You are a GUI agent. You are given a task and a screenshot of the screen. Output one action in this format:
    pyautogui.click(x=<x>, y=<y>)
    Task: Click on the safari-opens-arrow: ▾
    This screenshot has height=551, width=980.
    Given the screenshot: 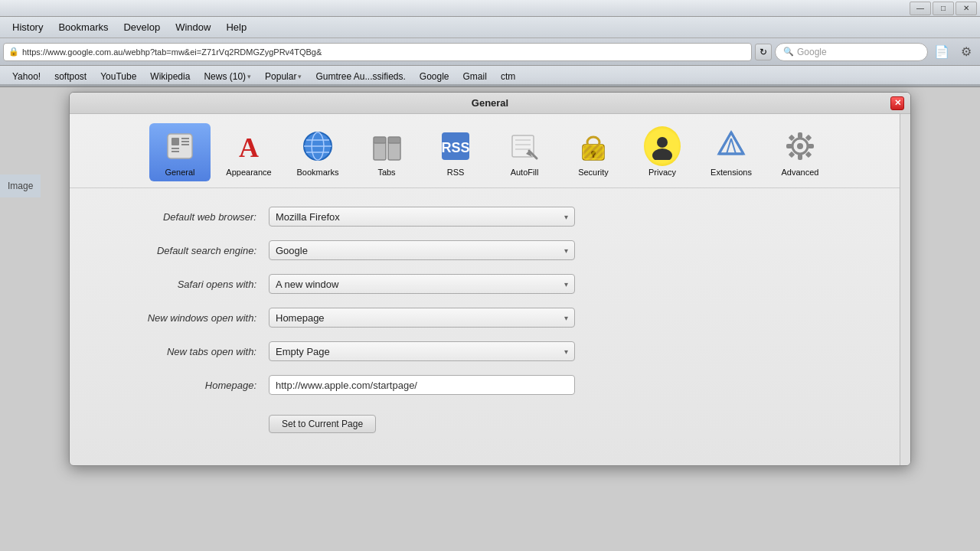 What is the action you would take?
    pyautogui.click(x=567, y=285)
    